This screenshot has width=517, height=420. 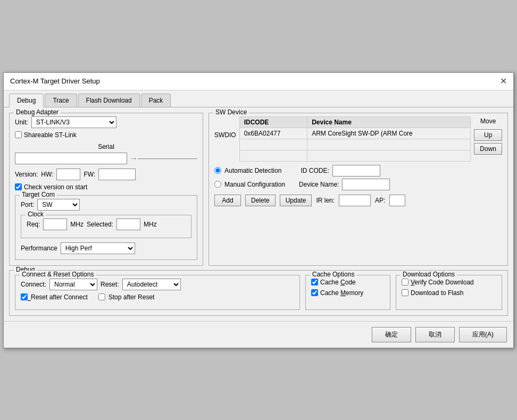 What do you see at coordinates (355, 155) in the screenshot?
I see `table-row-empty2` at bounding box center [355, 155].